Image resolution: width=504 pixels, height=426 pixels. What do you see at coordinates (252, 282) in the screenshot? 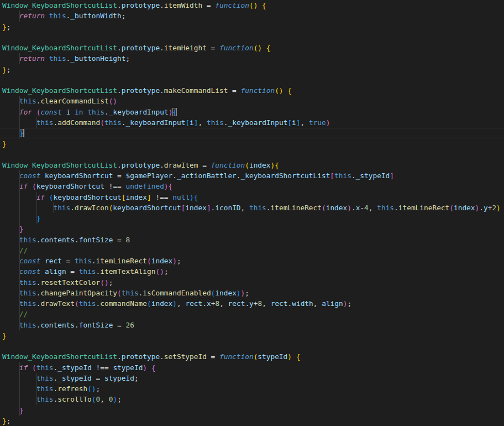
I see `code-line: this.resetTextColor();` at bounding box center [252, 282].